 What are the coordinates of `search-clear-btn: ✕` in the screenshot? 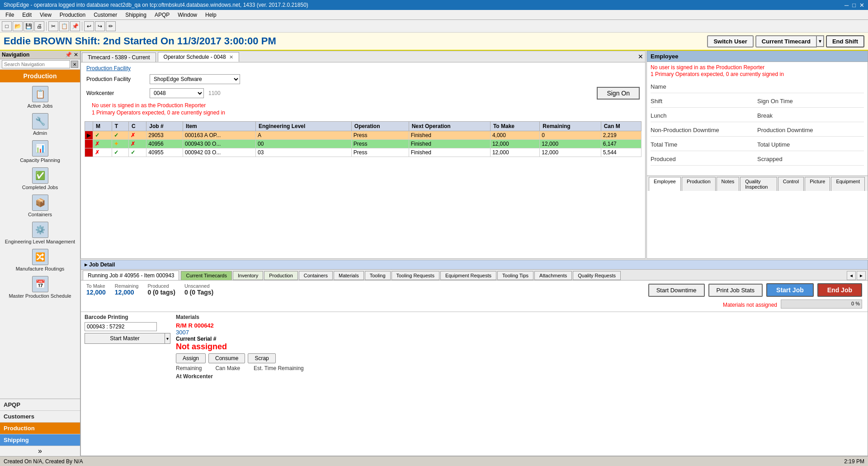 It's located at (75, 64).